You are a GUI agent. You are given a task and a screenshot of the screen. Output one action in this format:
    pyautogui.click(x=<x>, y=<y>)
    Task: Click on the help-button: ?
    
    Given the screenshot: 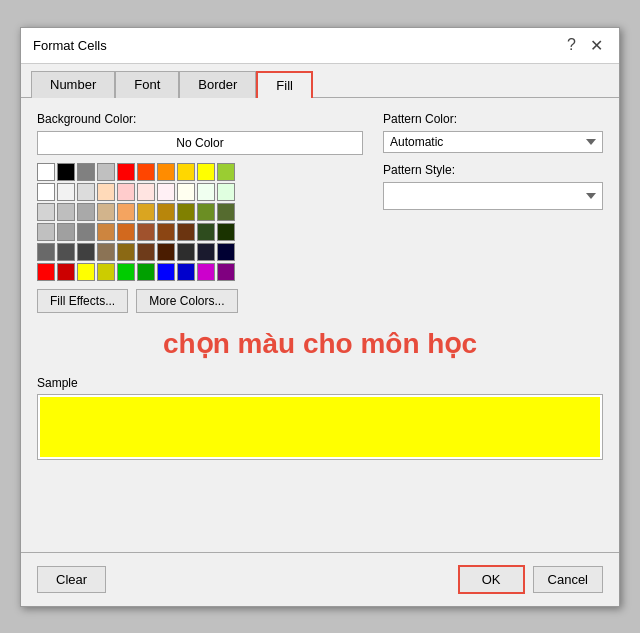 What is the action you would take?
    pyautogui.click(x=572, y=45)
    